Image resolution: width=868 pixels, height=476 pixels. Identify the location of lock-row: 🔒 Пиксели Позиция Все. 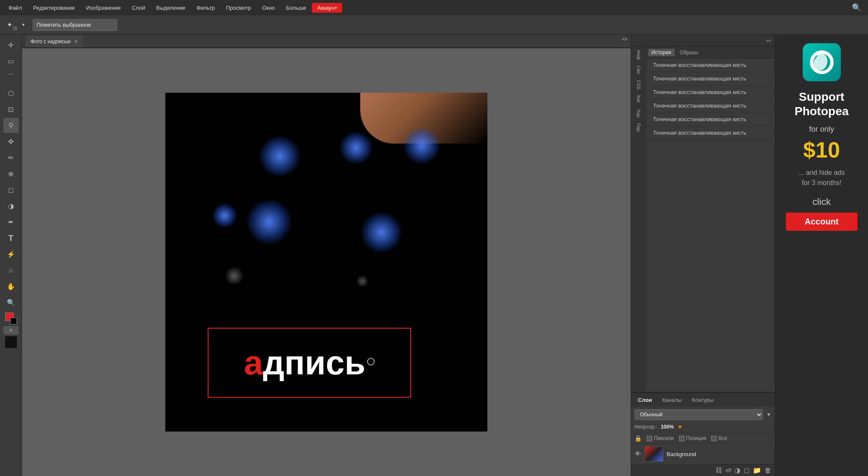
(703, 438).